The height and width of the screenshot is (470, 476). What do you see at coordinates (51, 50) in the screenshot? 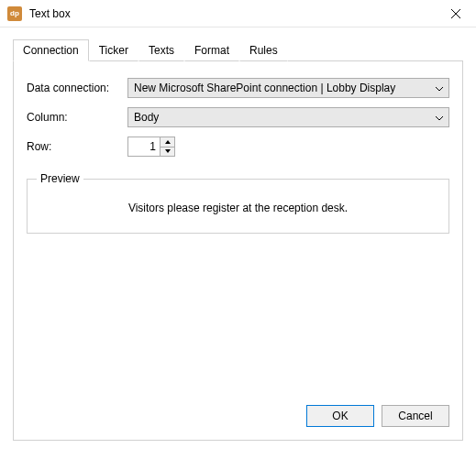
I see `tab-connection: Connection` at bounding box center [51, 50].